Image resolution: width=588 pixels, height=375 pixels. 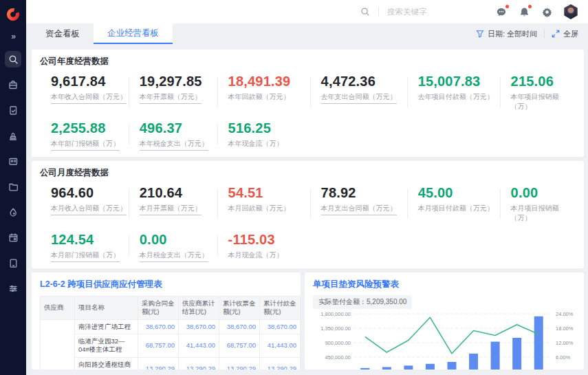 What do you see at coordinates (565, 34) in the screenshot?
I see `fullscreen-button: 全屏` at bounding box center [565, 34].